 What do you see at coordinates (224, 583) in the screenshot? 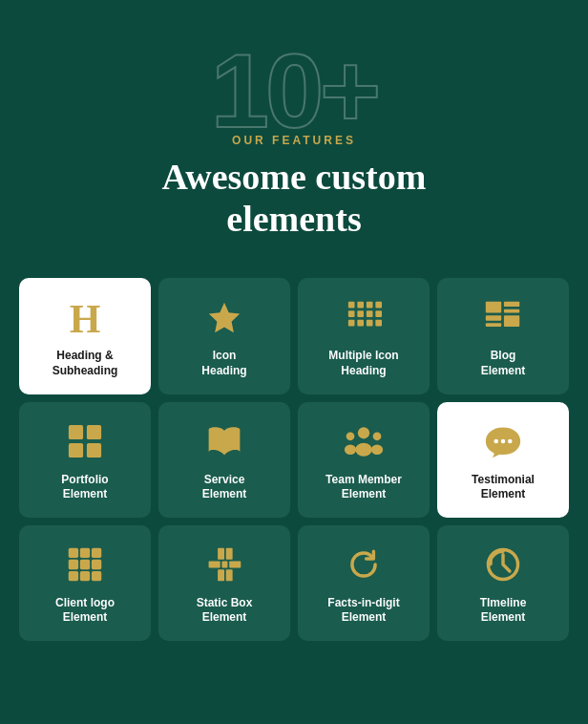
I see `grid-item-static-box-element: Static Box Element` at bounding box center [224, 583].